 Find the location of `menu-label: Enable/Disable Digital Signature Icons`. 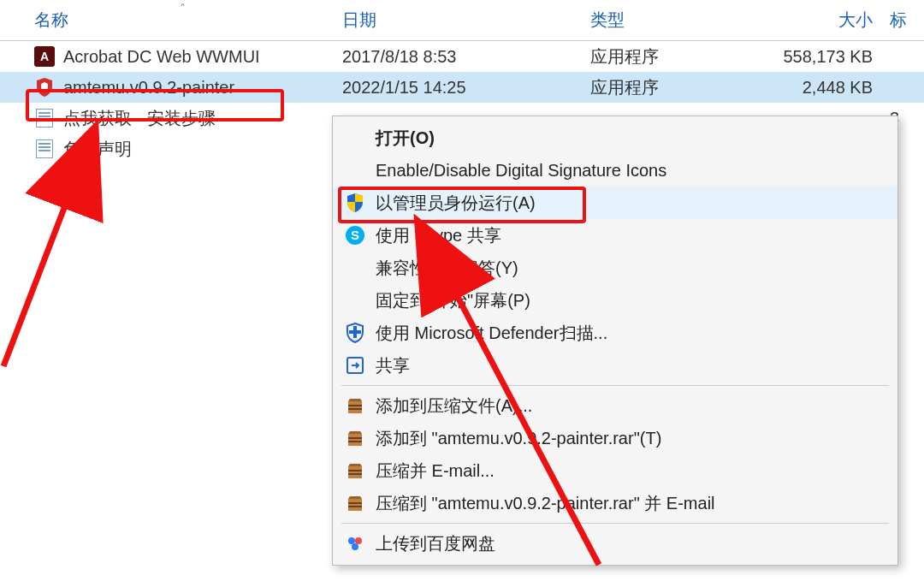

menu-label: Enable/Disable Digital Signature Icons is located at coordinates (521, 171).